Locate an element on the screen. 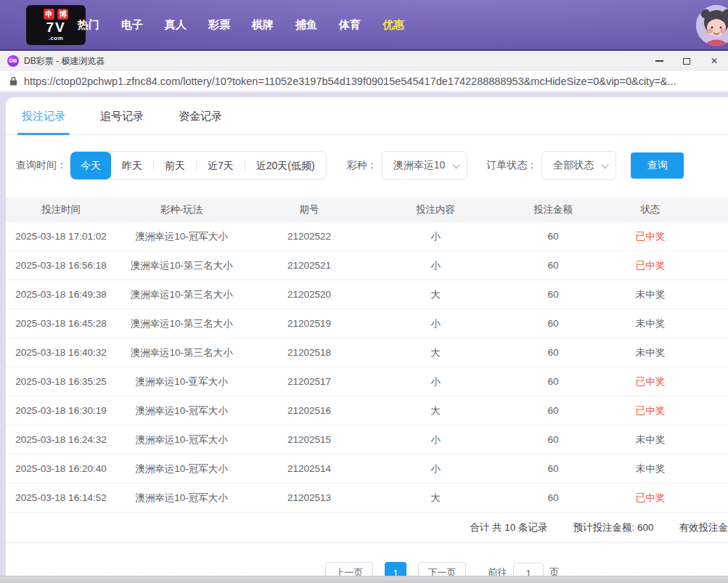  window-title: DB彩票 - 极速浏览器 is located at coordinates (64, 61).